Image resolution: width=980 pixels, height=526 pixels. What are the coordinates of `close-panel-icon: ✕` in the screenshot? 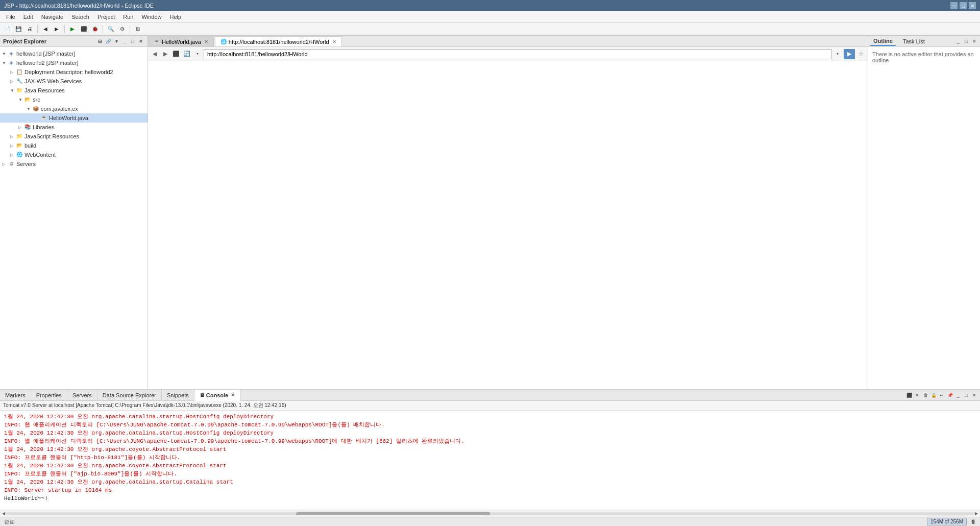 It's located at (141, 41).